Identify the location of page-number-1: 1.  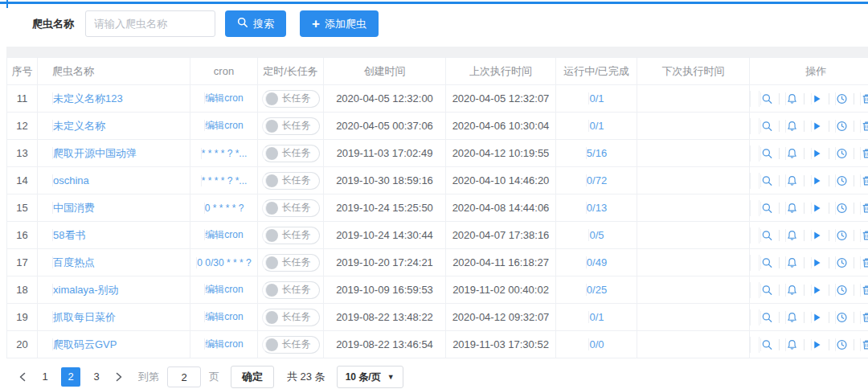
(45, 377).